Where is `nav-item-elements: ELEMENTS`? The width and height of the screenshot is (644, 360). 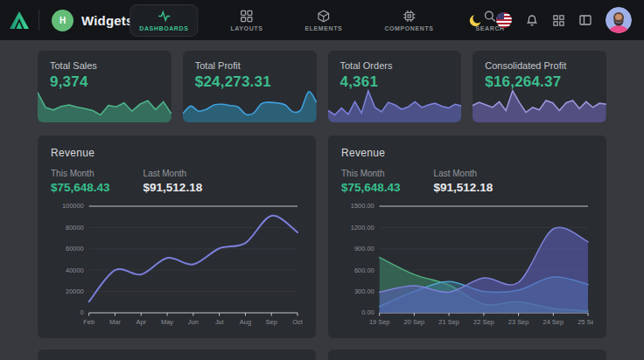 nav-item-elements: ELEMENTS is located at coordinates (324, 21).